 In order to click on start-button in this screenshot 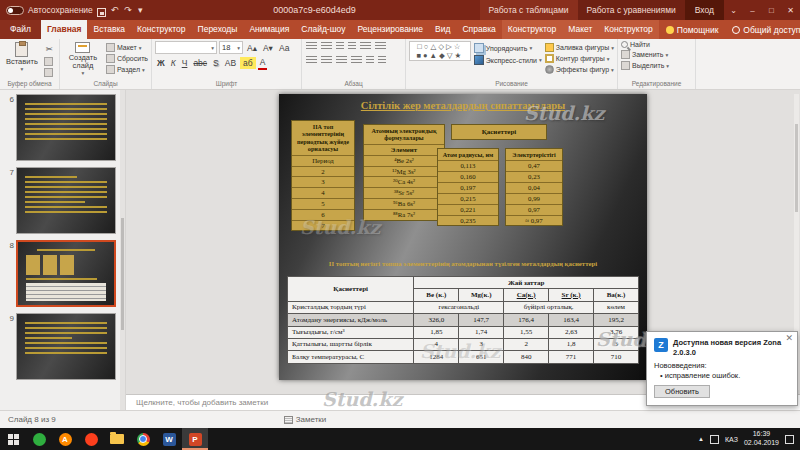, I will do `click(13, 439)`.